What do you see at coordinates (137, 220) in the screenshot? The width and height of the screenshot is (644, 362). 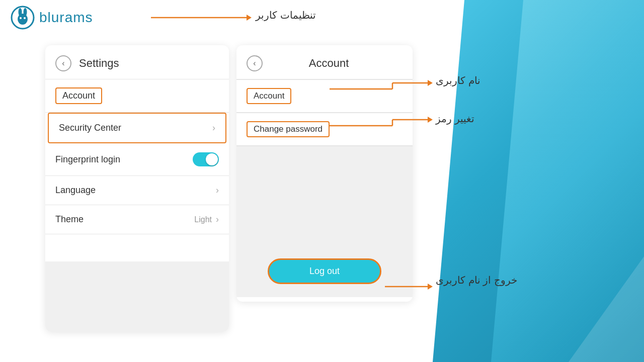 I see `theme-item: Theme Light ›` at bounding box center [137, 220].